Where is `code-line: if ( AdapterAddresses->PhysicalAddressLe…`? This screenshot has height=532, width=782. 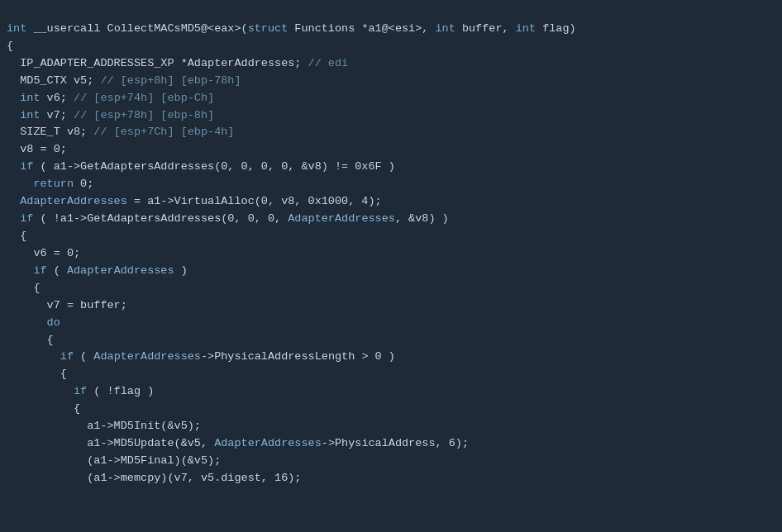
code-line: if ( AdapterAddresses->PhysicalAddressLe… is located at coordinates (391, 357).